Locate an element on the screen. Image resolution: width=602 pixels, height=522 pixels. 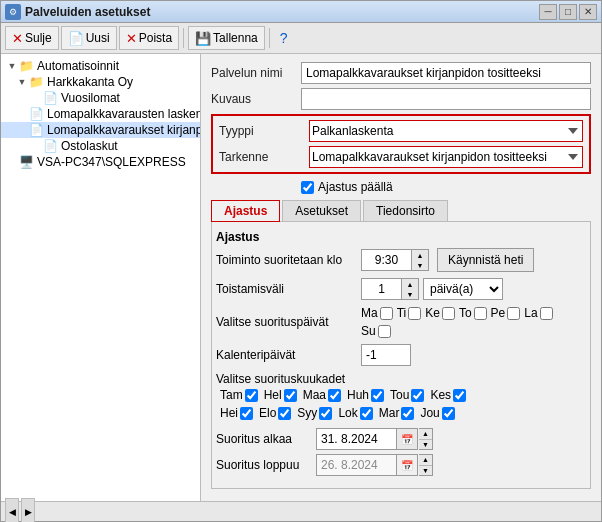
kaynista-heti-button: Käynnistä heti is located at coordinates (486, 260).